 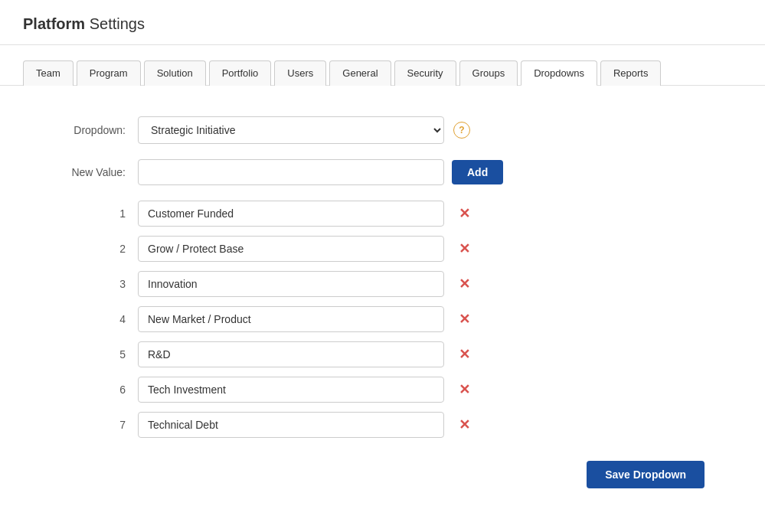 I want to click on new-value-row: New Value: Add, so click(x=375, y=172).